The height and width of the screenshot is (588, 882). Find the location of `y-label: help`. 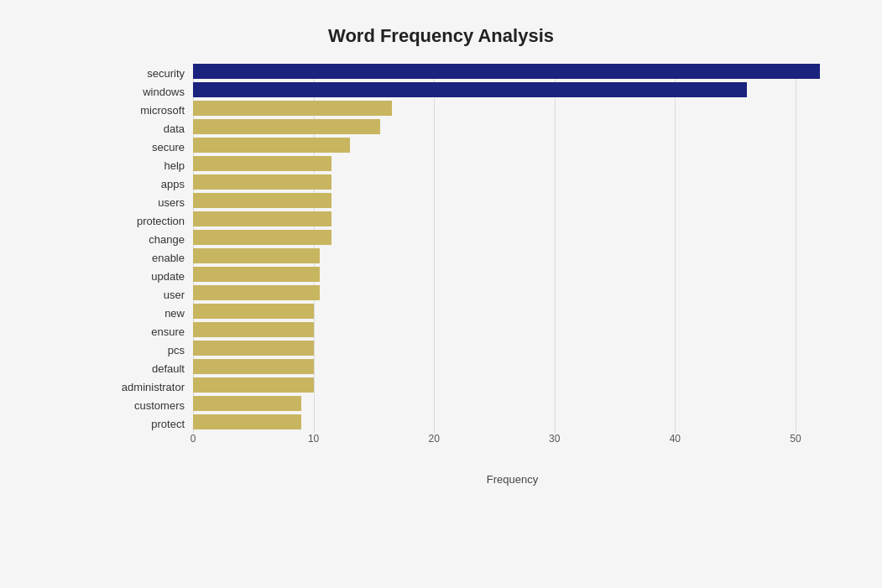

y-label: help is located at coordinates (147, 165).